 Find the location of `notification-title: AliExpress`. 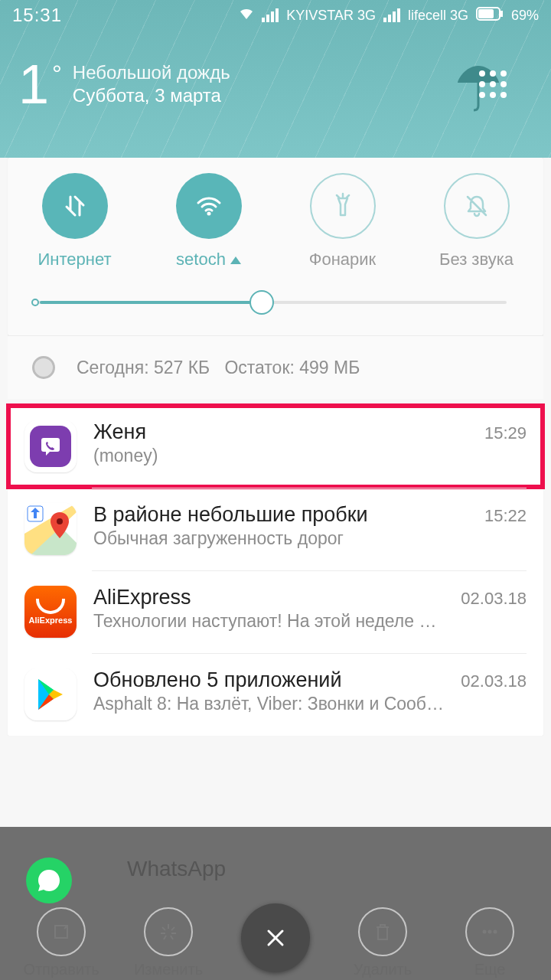

notification-title: AliExpress is located at coordinates (269, 597).